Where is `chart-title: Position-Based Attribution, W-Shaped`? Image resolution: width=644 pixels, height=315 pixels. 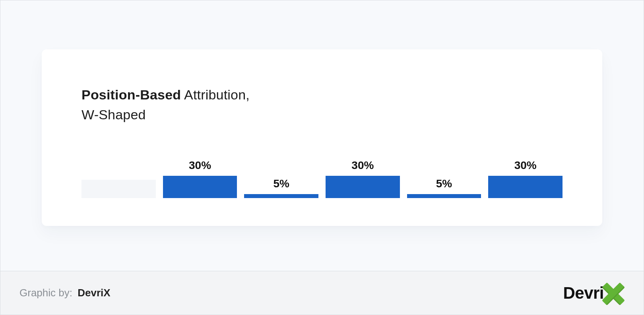 chart-title: Position-Based Attribution, W-Shaped is located at coordinates (322, 105).